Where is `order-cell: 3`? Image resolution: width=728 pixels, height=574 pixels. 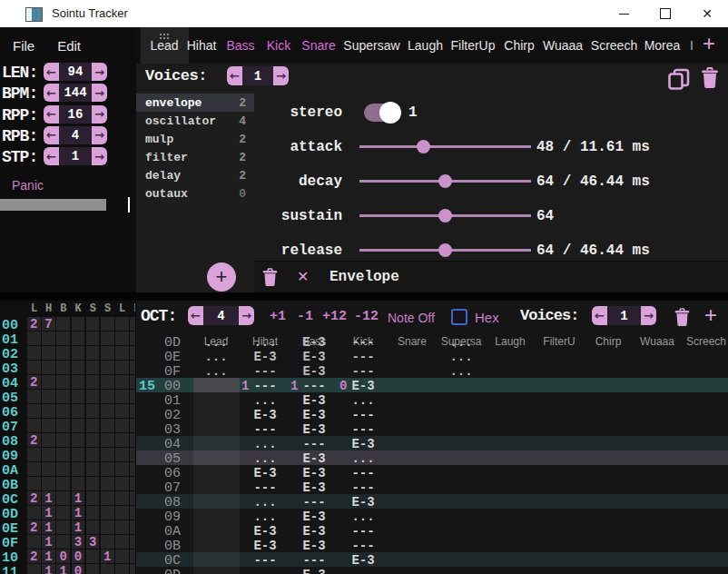
order-cell: 3 is located at coordinates (93, 541).